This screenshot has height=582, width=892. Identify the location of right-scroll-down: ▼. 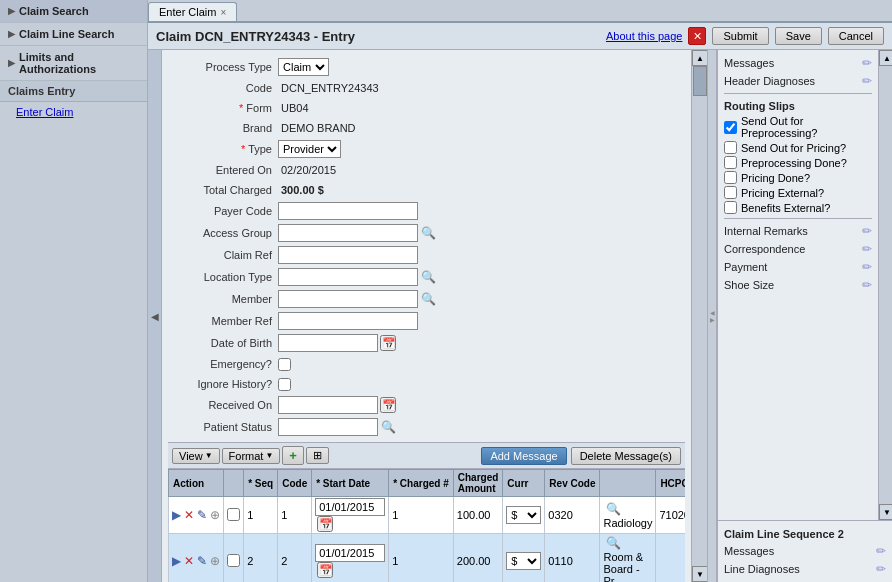
(886, 512).